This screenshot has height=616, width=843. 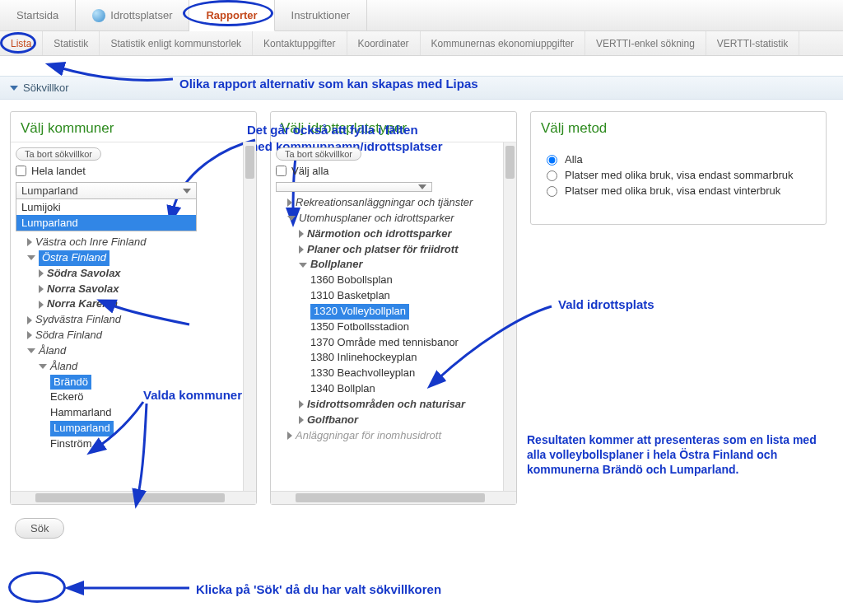 I want to click on tree-item: Sydvästra Finland, so click(x=127, y=320).